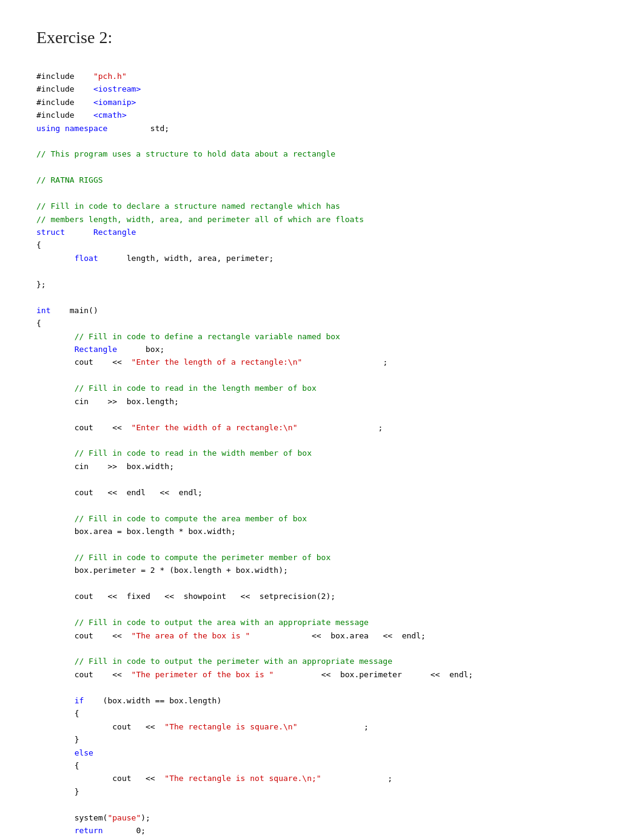  What do you see at coordinates (39, 245) in the screenshot?
I see `open-brace-struct: {` at bounding box center [39, 245].